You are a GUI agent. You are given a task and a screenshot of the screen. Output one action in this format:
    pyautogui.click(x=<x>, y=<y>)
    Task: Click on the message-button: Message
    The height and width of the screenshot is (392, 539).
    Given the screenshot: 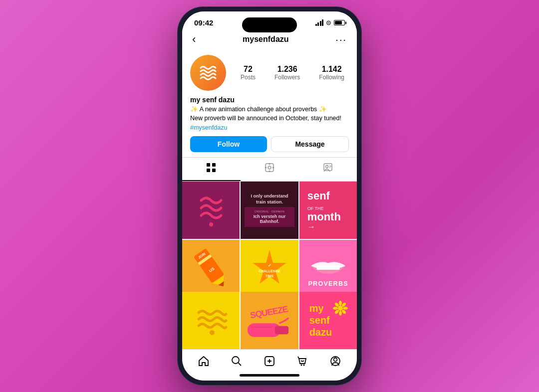 What is the action you would take?
    pyautogui.click(x=310, y=144)
    